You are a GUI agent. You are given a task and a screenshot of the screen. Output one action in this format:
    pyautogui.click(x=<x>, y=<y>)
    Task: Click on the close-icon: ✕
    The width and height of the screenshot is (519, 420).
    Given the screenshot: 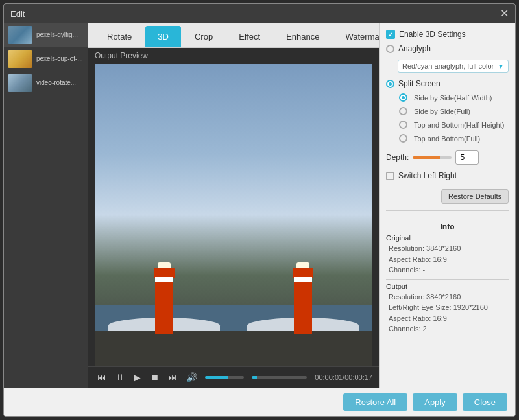 What is the action you would take?
    pyautogui.click(x=505, y=14)
    